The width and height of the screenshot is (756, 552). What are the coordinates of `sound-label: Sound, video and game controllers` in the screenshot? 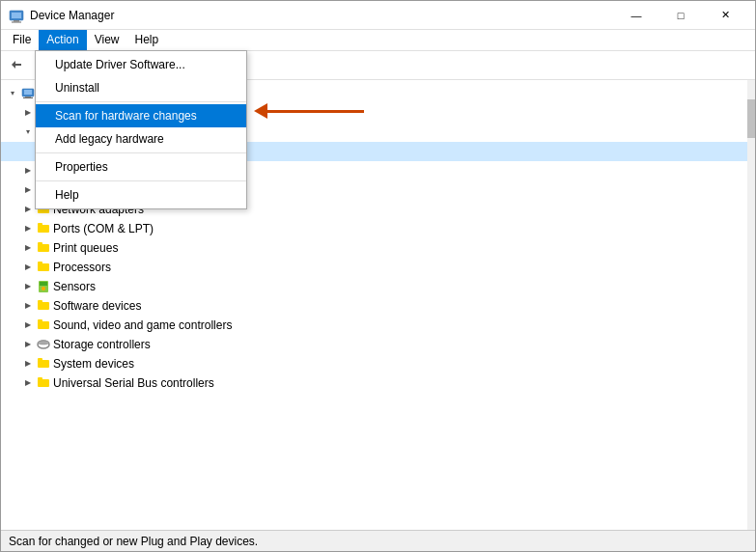 It's located at (143, 325).